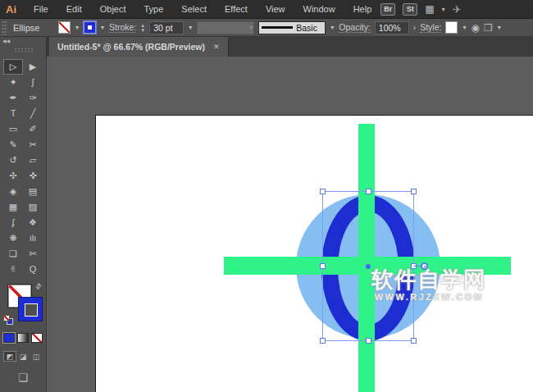 The image size is (533, 392). What do you see at coordinates (5, 28) in the screenshot?
I see `control-bar-grip` at bounding box center [5, 28].